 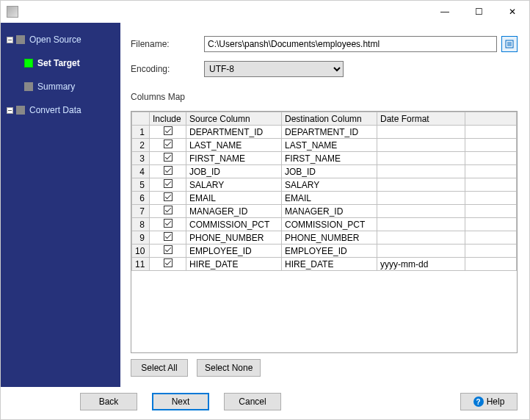 What do you see at coordinates (330, 238) in the screenshot?
I see `destination-cell: PHONE_NUMBER` at bounding box center [330, 238].